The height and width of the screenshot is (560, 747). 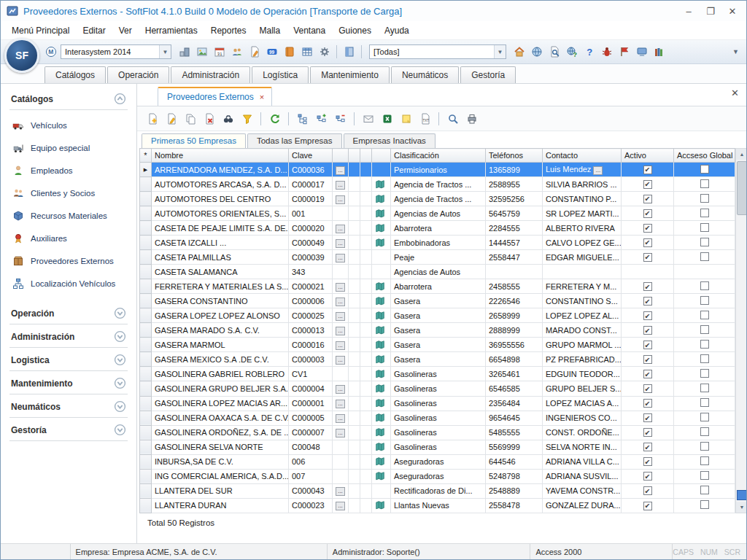 I want to click on table-row: LLANTERA DURANC000023...Llantas Nuevas25…, so click(x=438, y=505).